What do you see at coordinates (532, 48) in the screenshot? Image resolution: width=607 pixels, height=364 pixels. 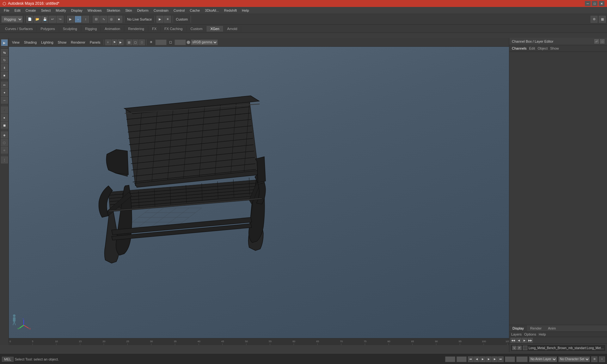 I see `tab-edit: Edit` at bounding box center [532, 48].